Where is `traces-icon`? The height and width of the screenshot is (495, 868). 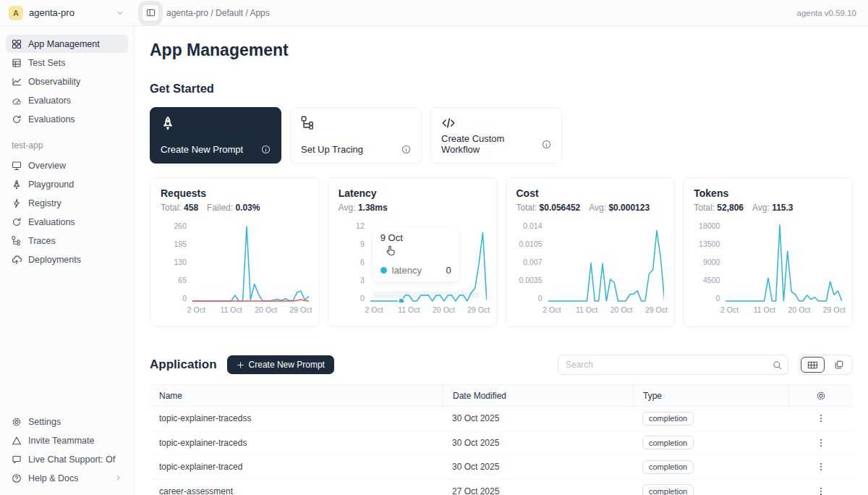 traces-icon is located at coordinates (17, 241).